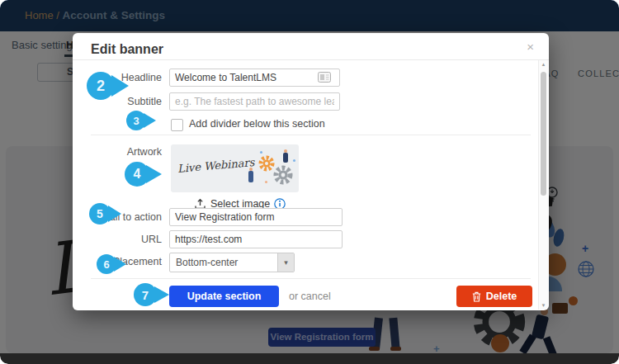 This screenshot has height=364, width=619. I want to click on url-label: URL, so click(120, 239).